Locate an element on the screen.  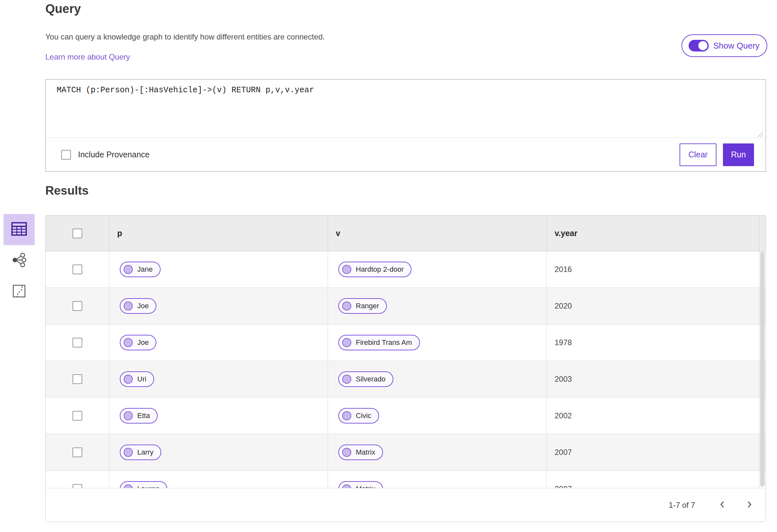
entity-pill: Hardtop 2-door is located at coordinates (375, 270).